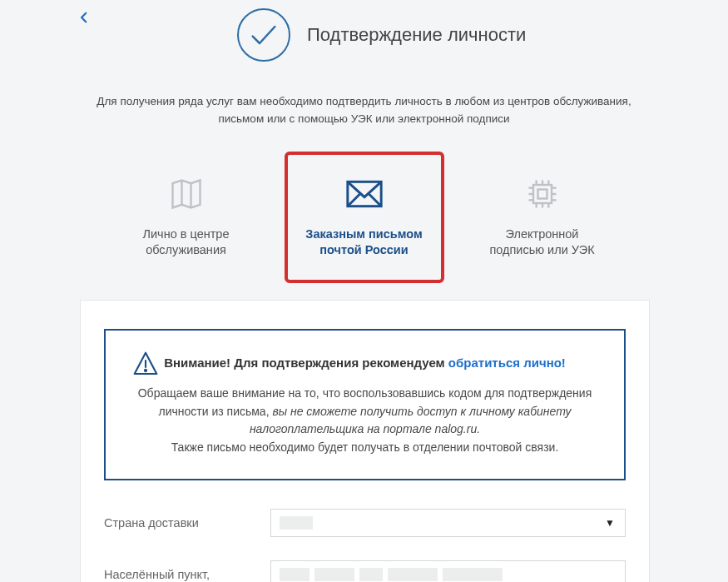 The height and width of the screenshot is (582, 728). What do you see at coordinates (453, 571) in the screenshot?
I see `input-value-redacted` at bounding box center [453, 571].